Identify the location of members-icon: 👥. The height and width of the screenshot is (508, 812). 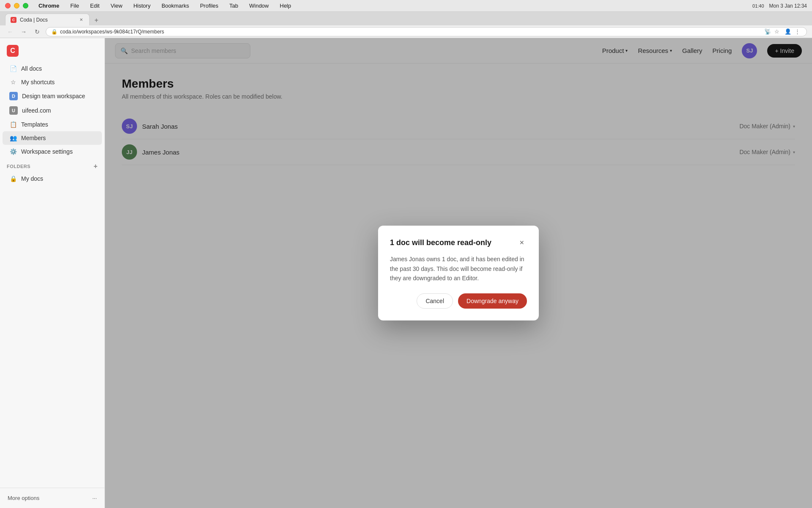
(13, 138).